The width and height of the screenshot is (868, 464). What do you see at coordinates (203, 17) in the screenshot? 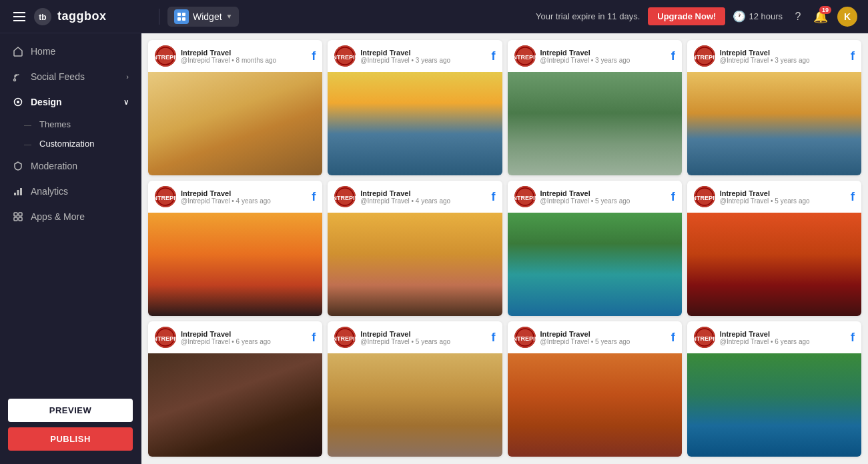
I see `widget-selector: Widget ▼` at bounding box center [203, 17].